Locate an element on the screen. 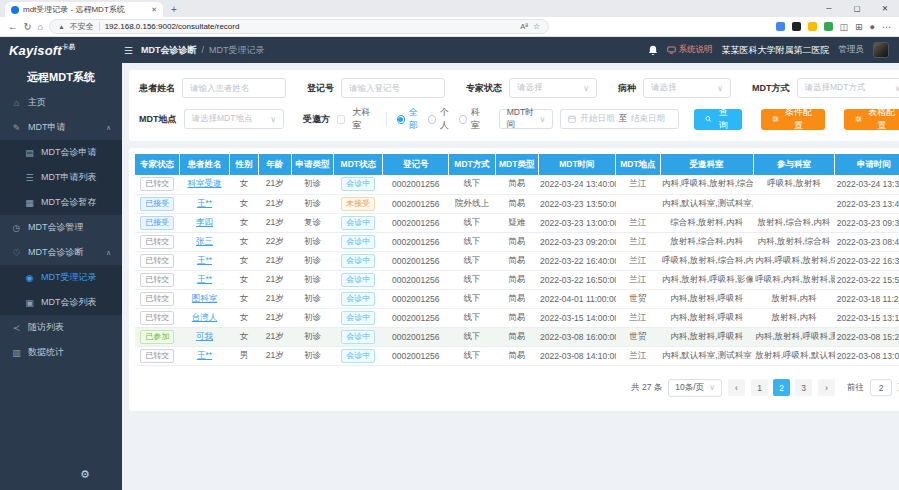  page-button-1: 1 is located at coordinates (760, 388).